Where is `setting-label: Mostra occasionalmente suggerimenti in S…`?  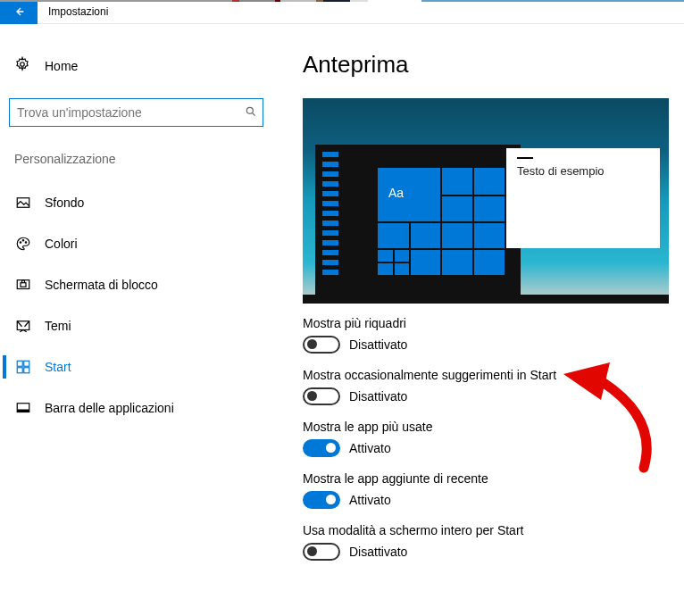
setting-label: Mostra occasionalmente suggerimenti in S… is located at coordinates (489, 375).